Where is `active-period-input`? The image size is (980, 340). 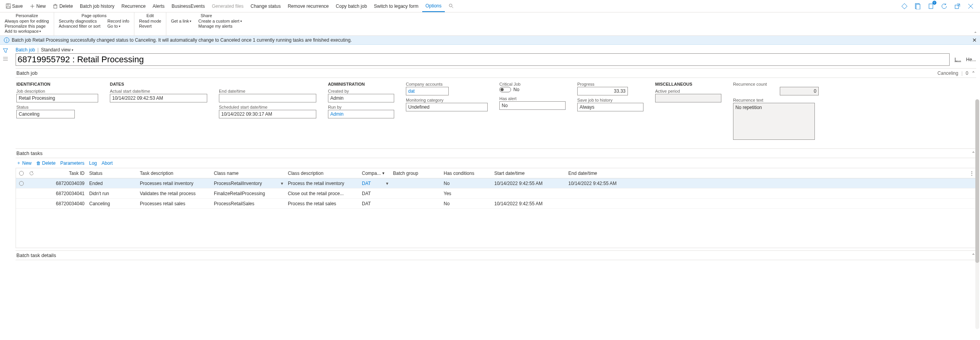
active-period-input is located at coordinates (688, 98).